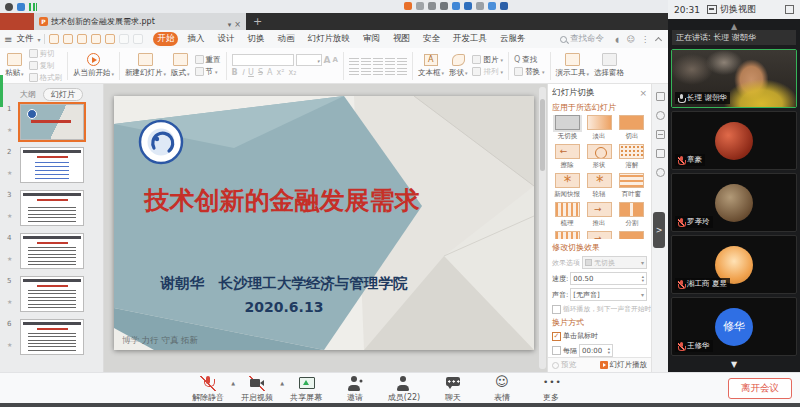  What do you see at coordinates (556, 336) in the screenshot?
I see `on-click-checkbox` at bounding box center [556, 336].